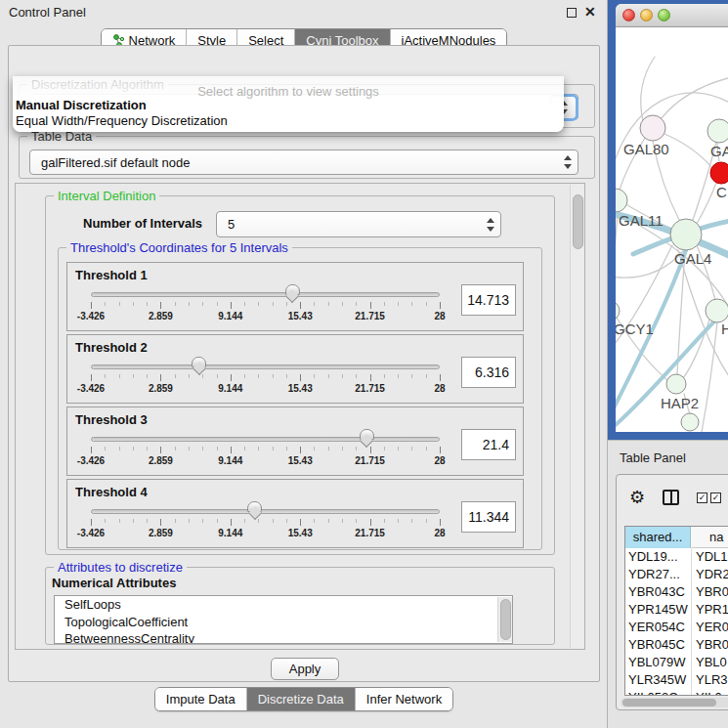 Image resolution: width=728 pixels, height=728 pixels. What do you see at coordinates (660, 592) in the screenshot?
I see `cell-shared-name: YBR043C` at bounding box center [660, 592].